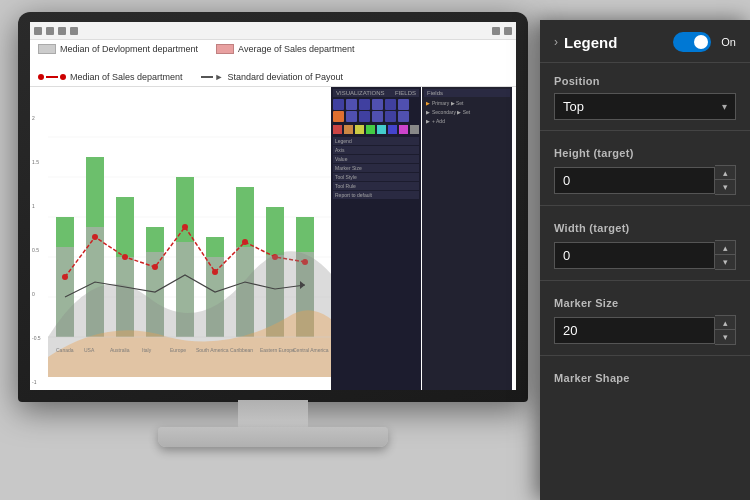 This screenshot has width=750, height=500. What do you see at coordinates (406, 93) in the screenshot?
I see `fields-panel-label: FIELDS` at bounding box center [406, 93].